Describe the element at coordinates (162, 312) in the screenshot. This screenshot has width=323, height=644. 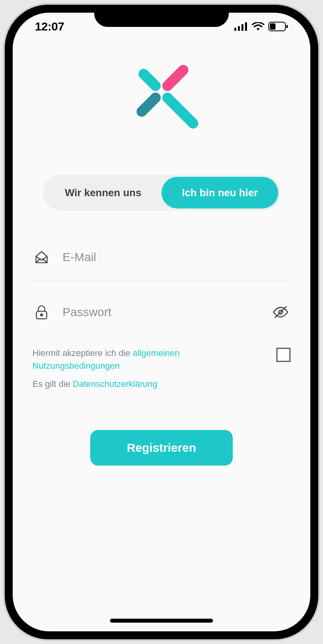
I see `password-row` at that location.